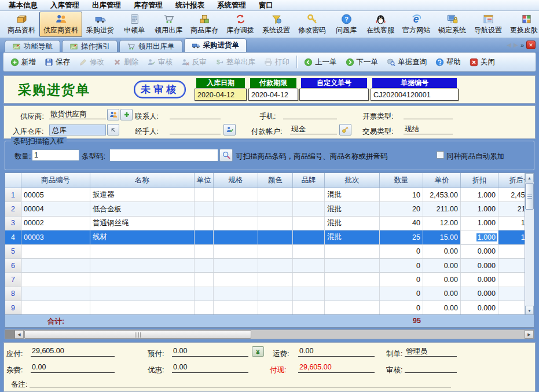  I want to click on col-brand: 品牌, so click(309, 181).